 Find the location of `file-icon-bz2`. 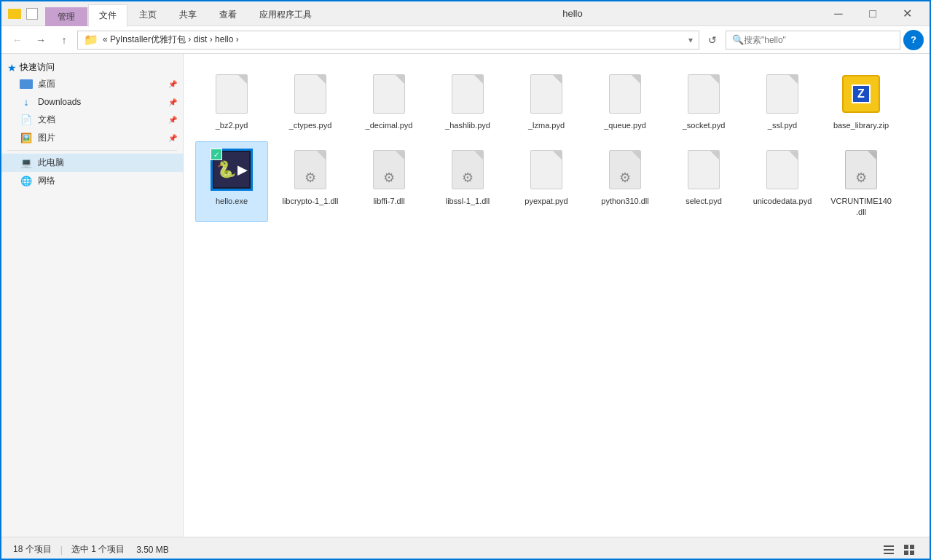

file-icon-bz2 is located at coordinates (232, 94).